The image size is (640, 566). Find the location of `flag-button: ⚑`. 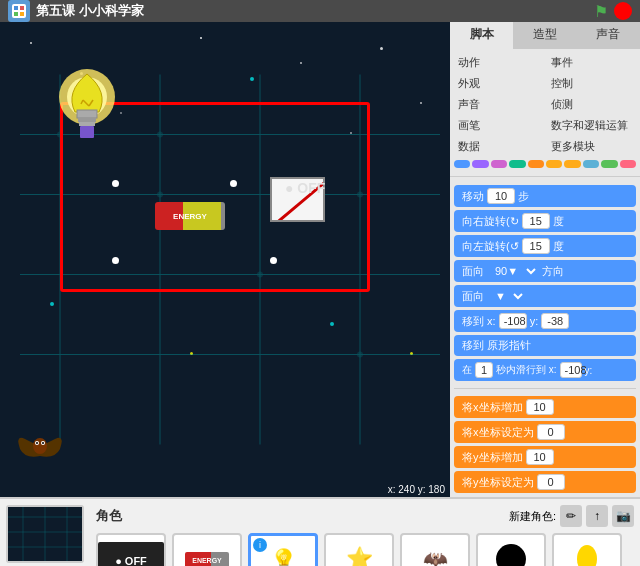

flag-button: ⚑ is located at coordinates (601, 12).